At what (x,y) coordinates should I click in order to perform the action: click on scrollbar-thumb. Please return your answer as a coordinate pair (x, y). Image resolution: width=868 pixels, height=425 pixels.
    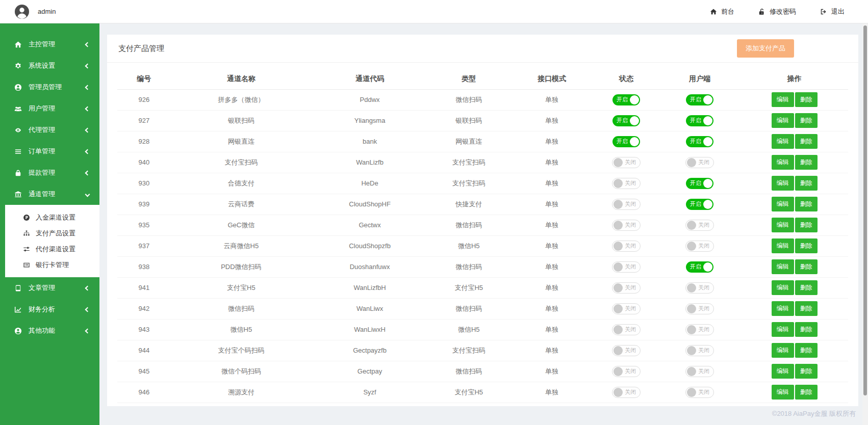
    Looking at the image, I should click on (865, 210).